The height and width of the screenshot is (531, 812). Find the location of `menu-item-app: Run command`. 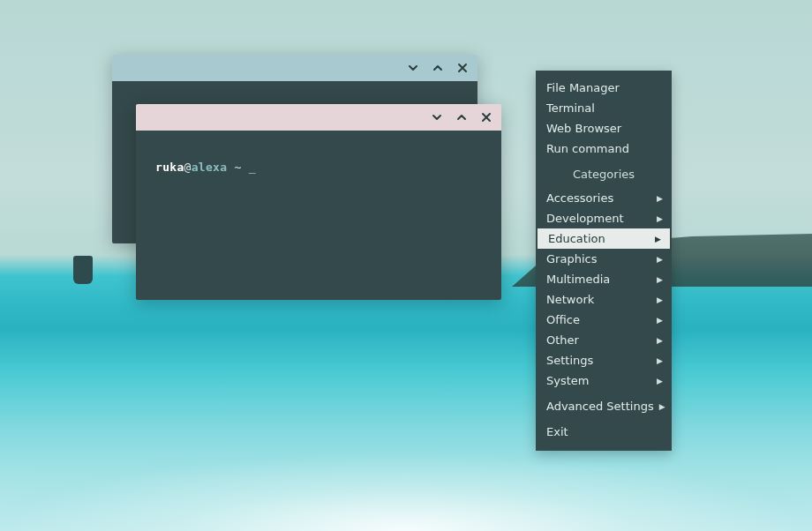

menu-item-app: Run command is located at coordinates (604, 148).